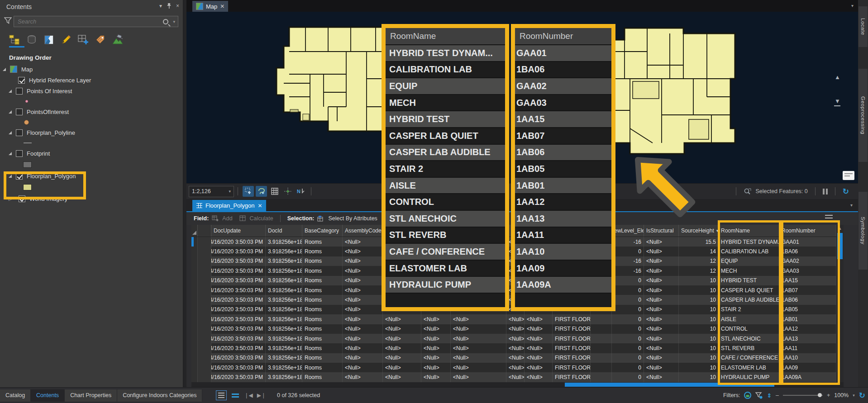 This screenshot has height=403, width=868. Describe the element at coordinates (572, 367) in the screenshot. I see `table-cell-floor: FIRST FLOOR` at that location.